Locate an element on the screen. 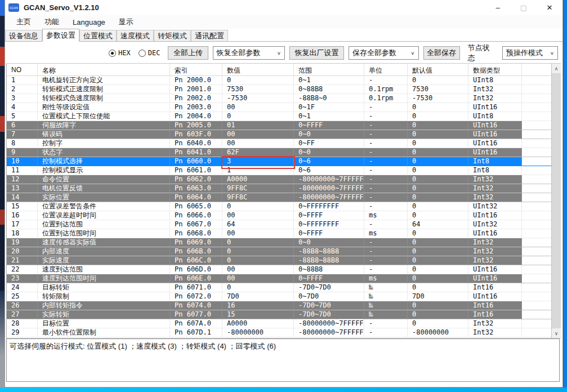 The height and width of the screenshot is (392, 567). column-header: 默认值 is located at coordinates (438, 70).